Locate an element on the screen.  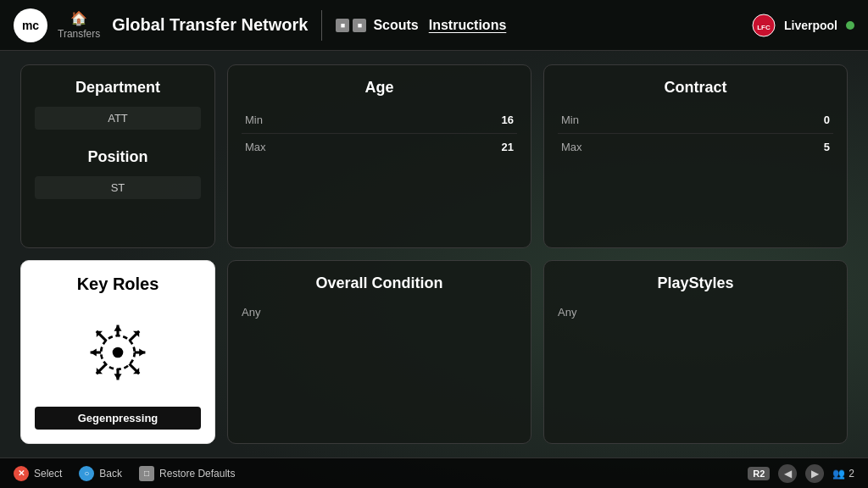
o-button-icon: ○ is located at coordinates (86, 474).